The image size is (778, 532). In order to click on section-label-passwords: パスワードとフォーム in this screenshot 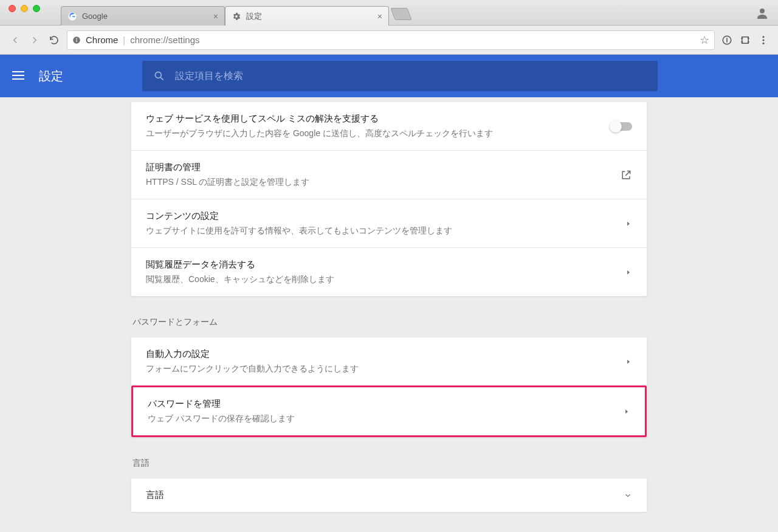, I will do `click(389, 317)`.